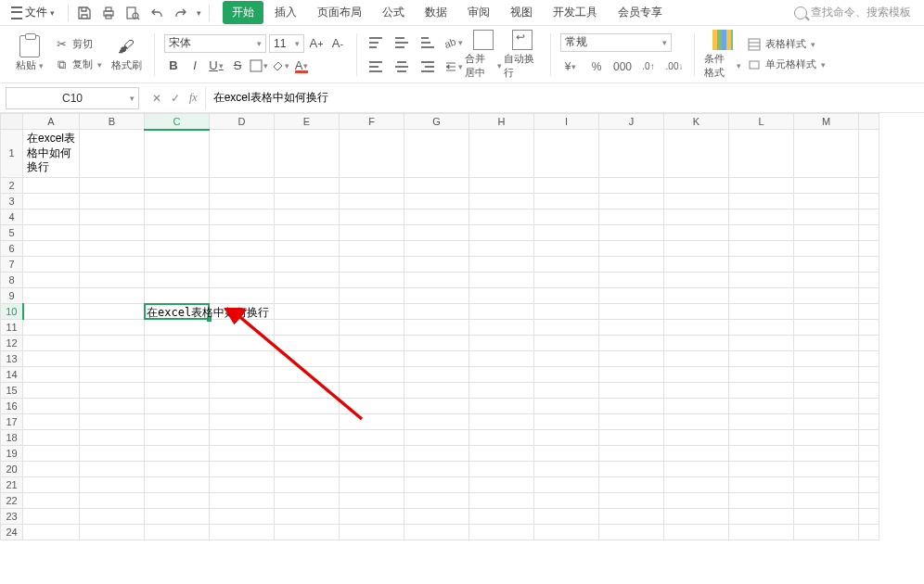 The width and height of the screenshot is (924, 584). What do you see at coordinates (30, 55) in the screenshot?
I see `paste-button: 粘贴▾` at bounding box center [30, 55].